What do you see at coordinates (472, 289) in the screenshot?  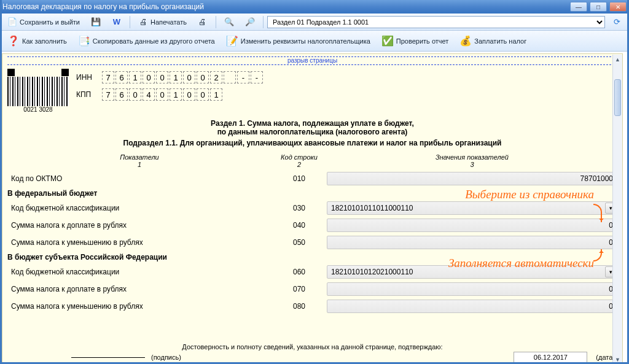 I see `r070-value: 0` at bounding box center [472, 289].